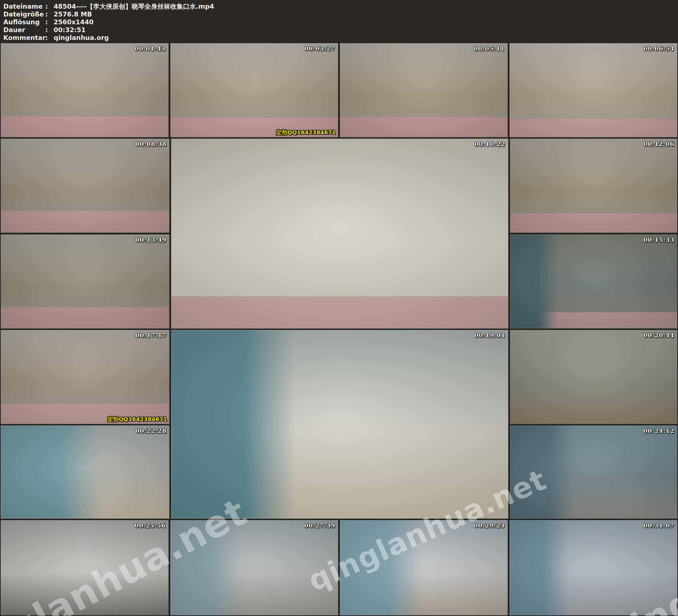 Image resolution: width=678 pixels, height=616 pixels. Describe the element at coordinates (134, 6) in the screenshot. I see `metadata-value: 48504----【李大侠原创】晓琴全身丝袜收集口水.mp4` at that location.